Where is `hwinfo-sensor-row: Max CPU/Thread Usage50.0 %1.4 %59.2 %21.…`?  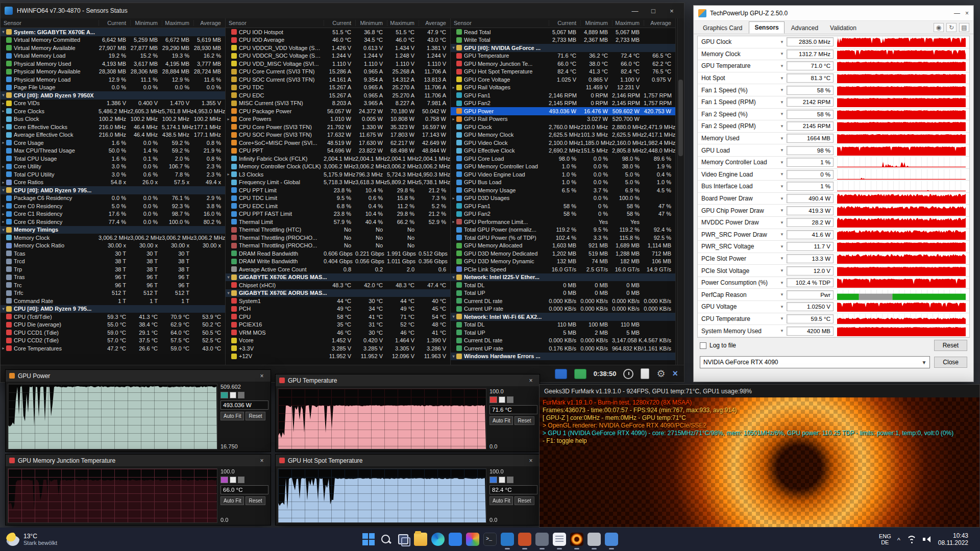 hwinfo-sensor-row: Max CPU/Thread Usage50.0 %1.4 %59.2 %21.… is located at coordinates (113, 151).